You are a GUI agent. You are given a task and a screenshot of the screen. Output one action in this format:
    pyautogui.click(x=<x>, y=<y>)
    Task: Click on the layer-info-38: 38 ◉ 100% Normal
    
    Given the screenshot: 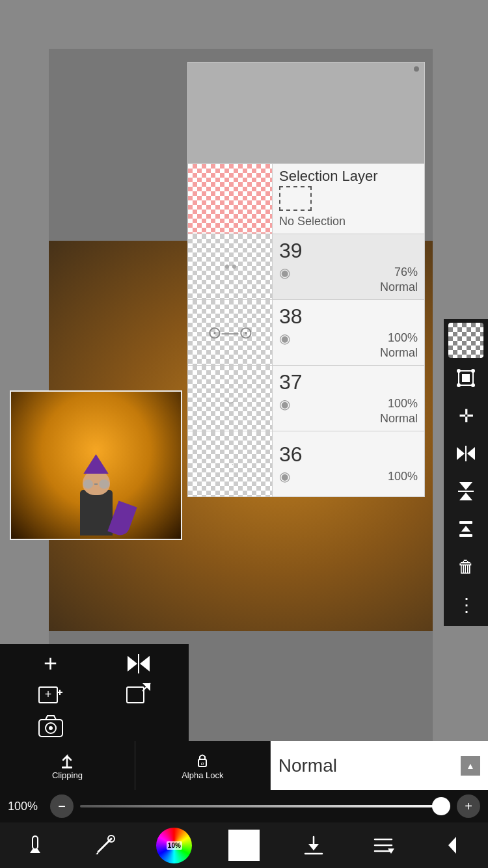 What is the action you would take?
    pyautogui.click(x=349, y=332)
    